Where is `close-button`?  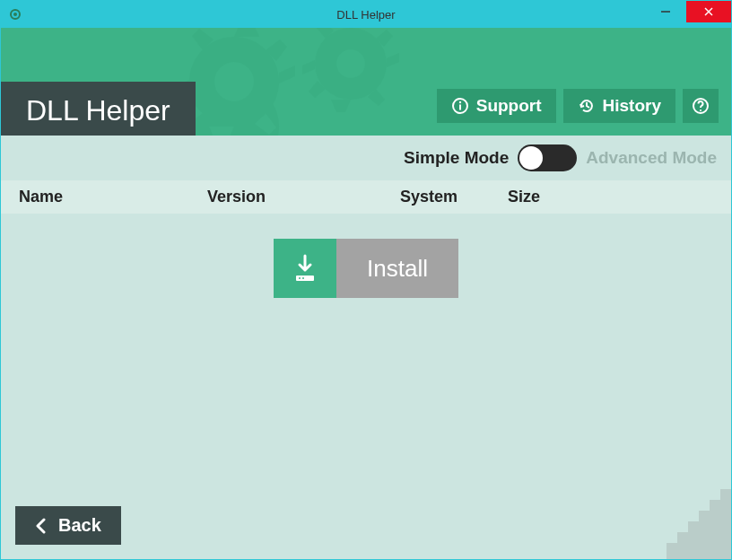 close-button is located at coordinates (709, 12).